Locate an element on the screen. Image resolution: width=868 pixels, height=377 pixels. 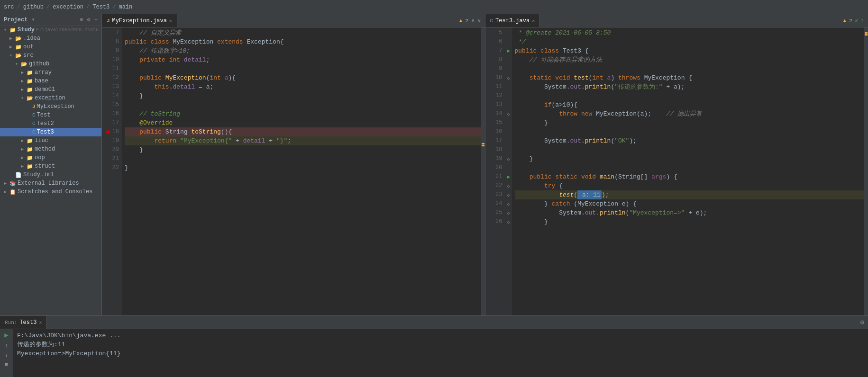
run-label-static: Run: is located at coordinates (11, 323).